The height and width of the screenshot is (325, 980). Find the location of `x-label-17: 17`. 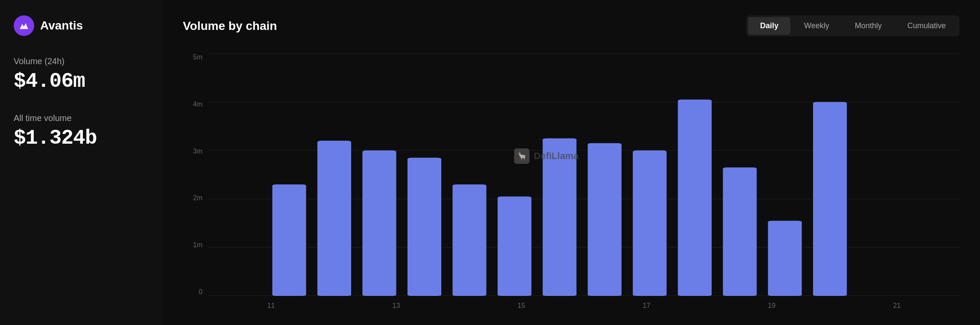

x-label-17: 17 is located at coordinates (647, 306).